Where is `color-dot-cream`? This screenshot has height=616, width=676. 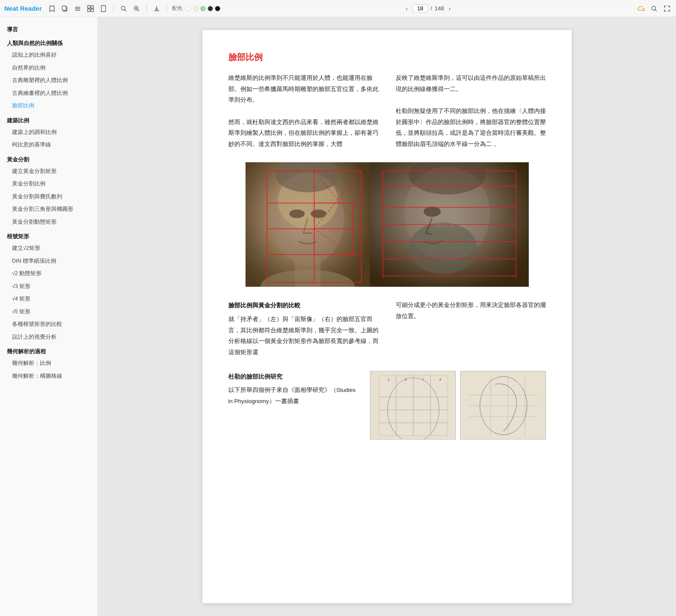
color-dot-cream is located at coordinates (196, 9).